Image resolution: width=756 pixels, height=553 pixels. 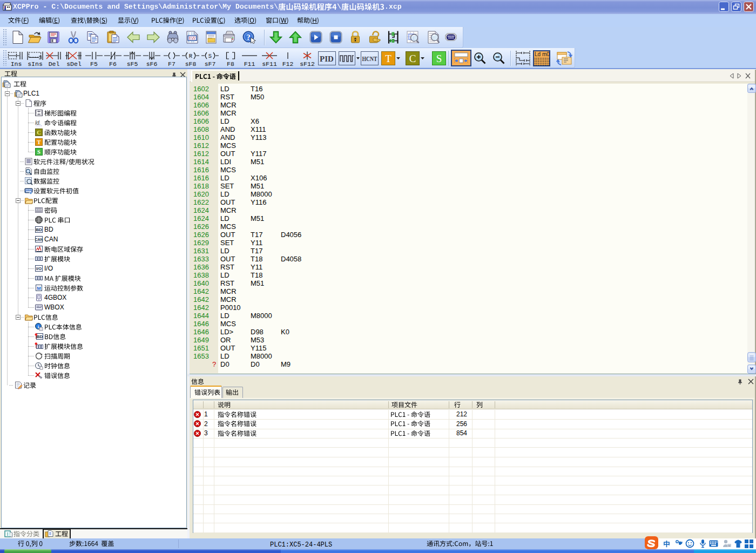 I want to click on svg-text: R, so click(x=191, y=56).